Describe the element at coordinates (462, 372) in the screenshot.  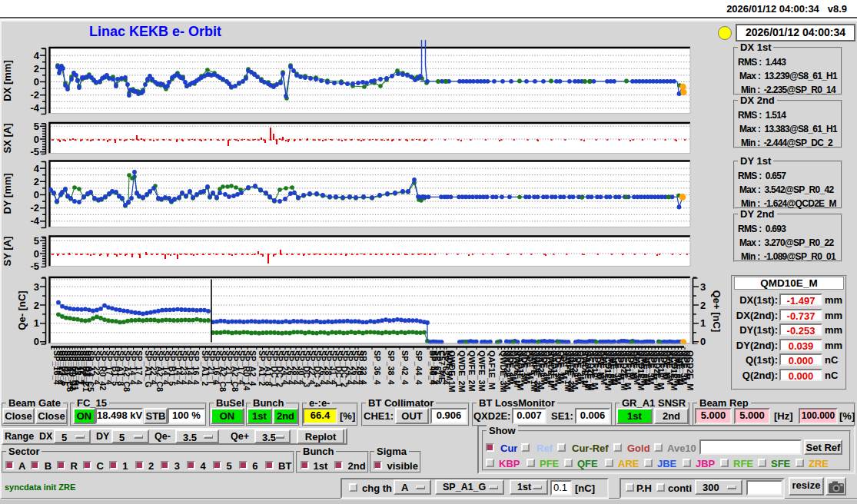
I see `svg-text: QWDE_2M` at that location.